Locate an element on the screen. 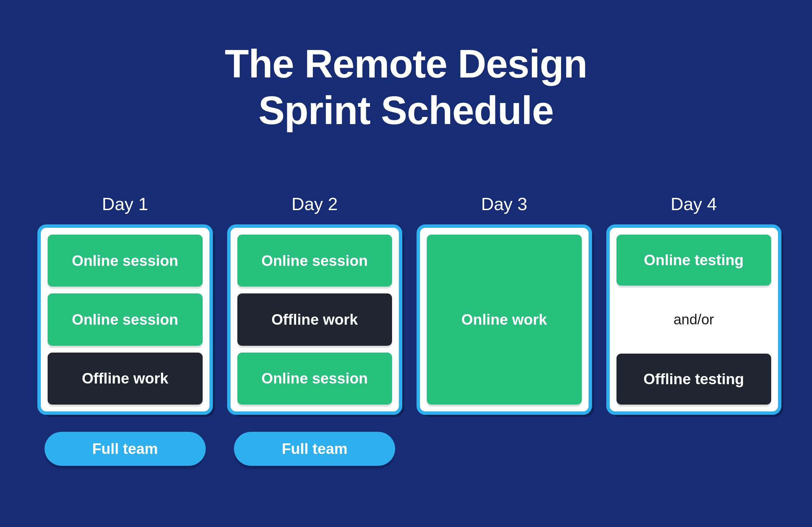 This screenshot has height=527, width=812. day-3-card-wrap: Online work is located at coordinates (504, 320).